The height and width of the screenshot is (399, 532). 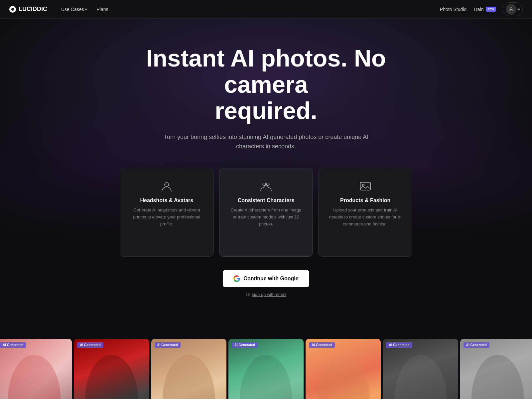 I want to click on feature-products-desc: Upload your products and train AI models…, so click(x=365, y=217).